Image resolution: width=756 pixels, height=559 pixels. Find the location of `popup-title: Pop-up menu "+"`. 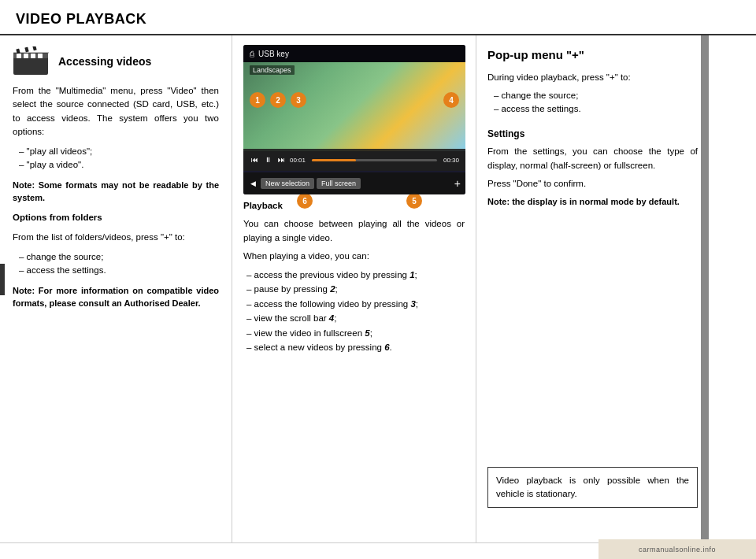

popup-title: Pop-up menu "+" is located at coordinates (592, 55).